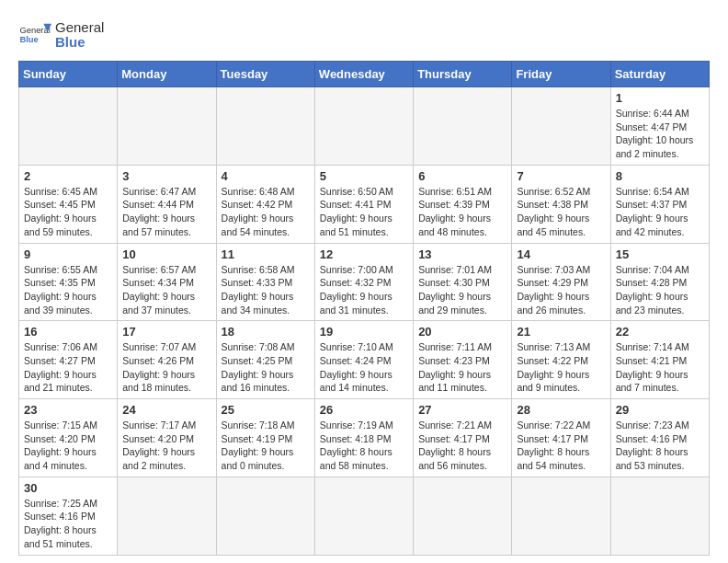 The image size is (728, 563). Describe the element at coordinates (364, 361) in the screenshot. I see `calendar-cell: 19Sunrise: 7:10 AM Sunset: 4:24 PM Dayli…` at that location.